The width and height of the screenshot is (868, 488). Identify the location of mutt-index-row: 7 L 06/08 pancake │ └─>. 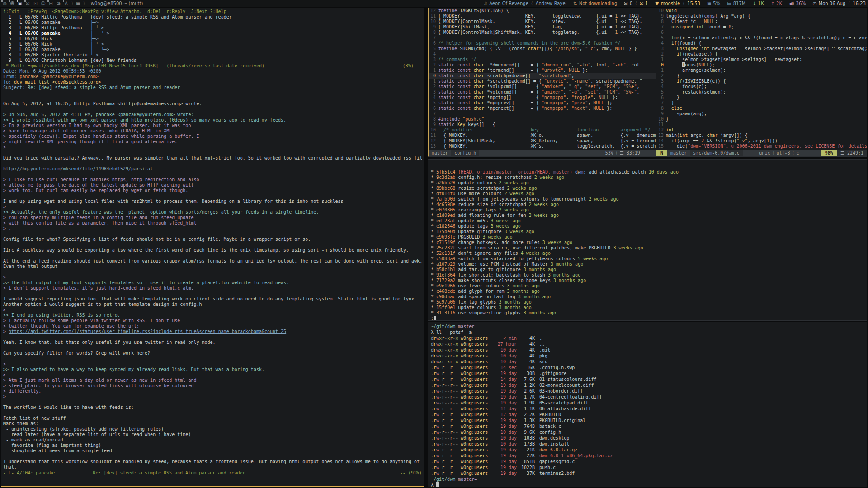
(212, 50).